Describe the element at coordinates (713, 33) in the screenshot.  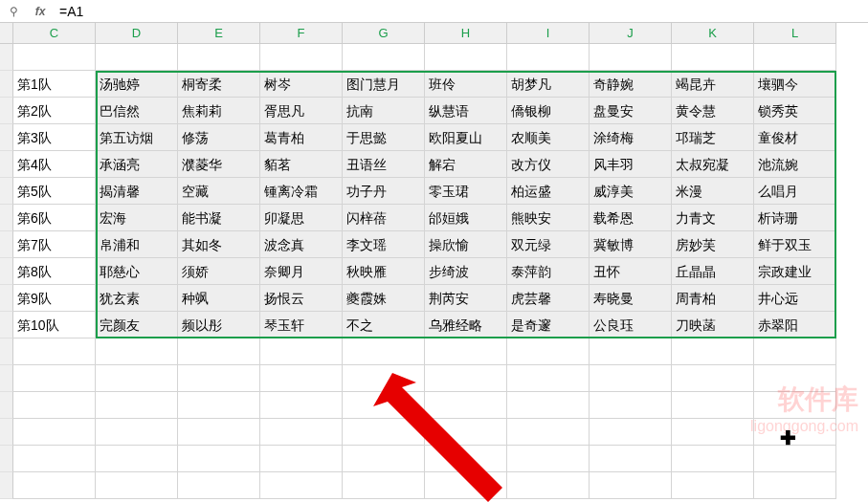
I see `col-header-K: K` at that location.